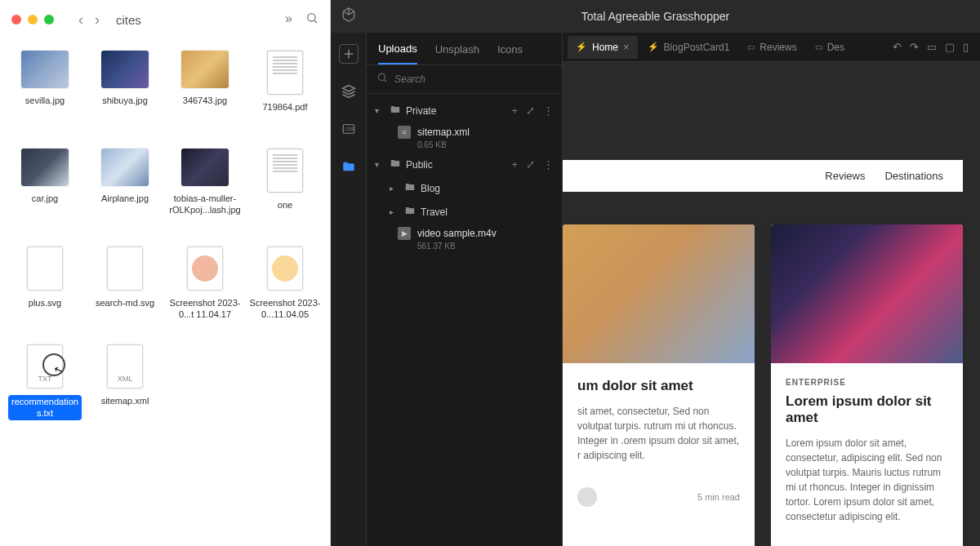 The image size is (980, 546). I want to click on file-item: XMLsitemap.xml, so click(125, 390).